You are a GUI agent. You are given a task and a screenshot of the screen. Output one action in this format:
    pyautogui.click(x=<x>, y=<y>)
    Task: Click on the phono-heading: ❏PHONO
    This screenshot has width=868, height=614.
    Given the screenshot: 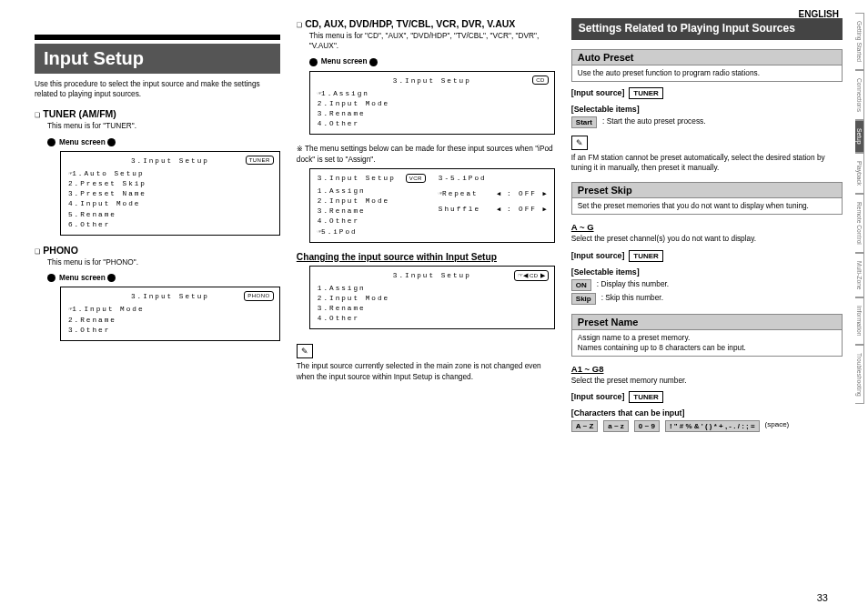 What is the action you would take?
    pyautogui.click(x=157, y=250)
    